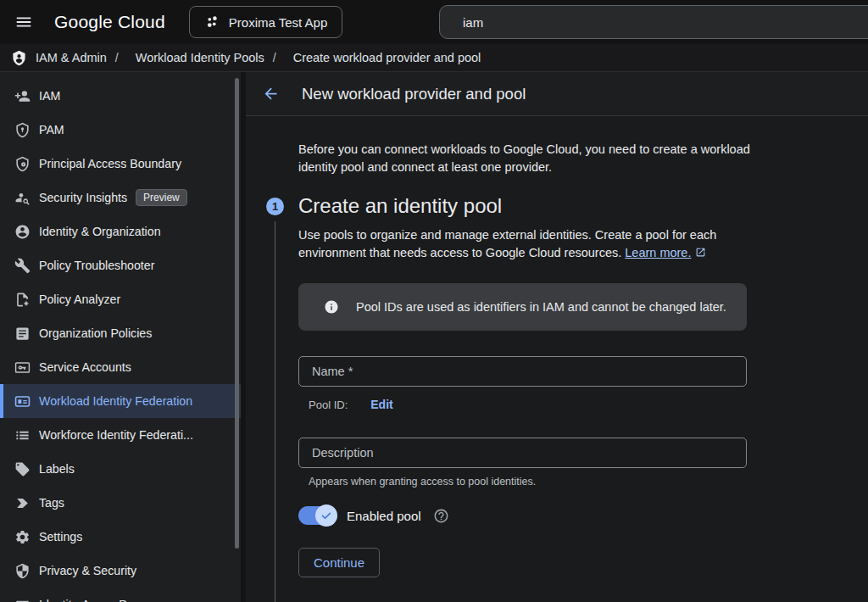 This screenshot has width=868, height=602. Describe the element at coordinates (541, 307) in the screenshot. I see `info-banner-text: Pool IDs are used as identifiers in IAM …` at that location.